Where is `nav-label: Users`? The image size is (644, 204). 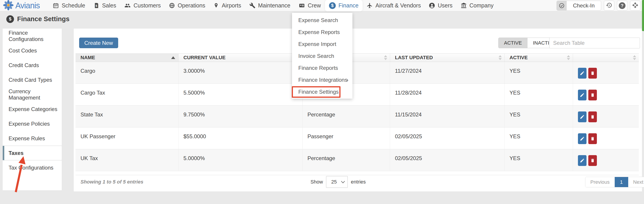
nav-label: Users is located at coordinates (445, 5).